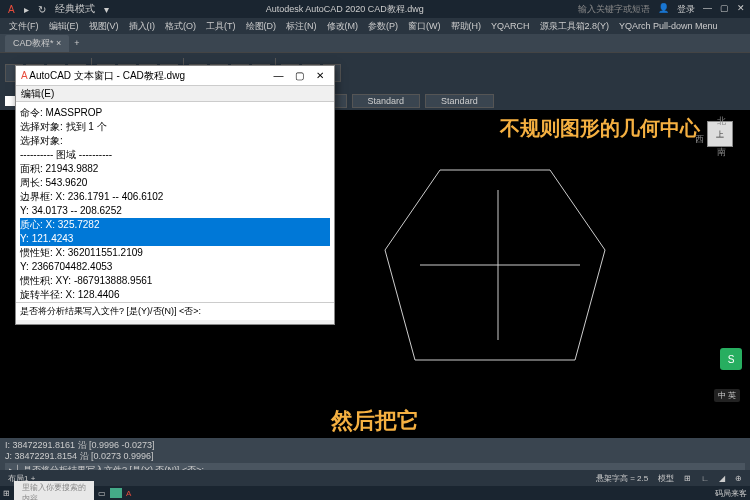 This screenshot has height=500, width=750. Describe the element at coordinates (424, 26) in the screenshot. I see `menu-item: 窗口(W)` at that location.